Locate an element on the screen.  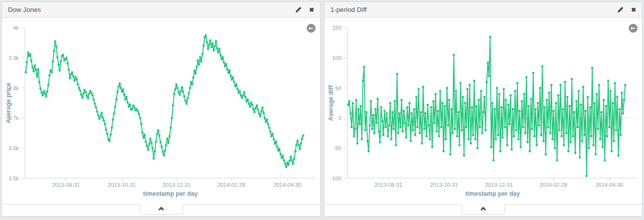
panel-title: 1-period Diff is located at coordinates (348, 10).